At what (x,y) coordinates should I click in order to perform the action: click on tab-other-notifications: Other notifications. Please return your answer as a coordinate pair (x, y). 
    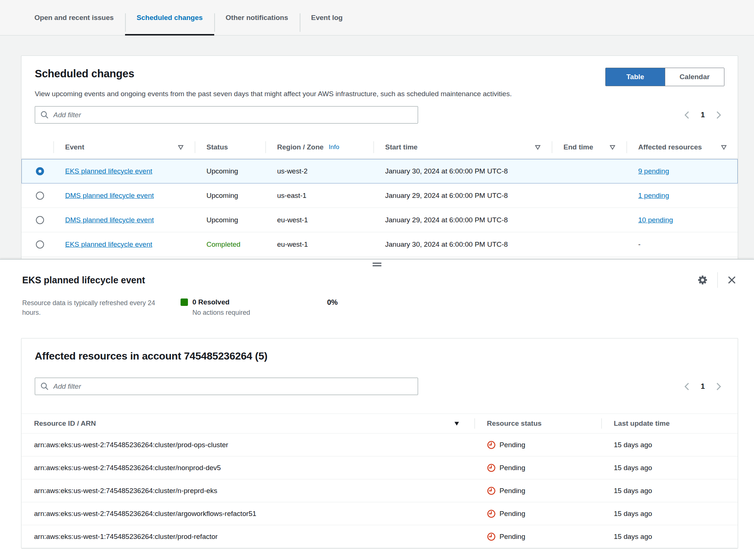
    Looking at the image, I should click on (257, 18).